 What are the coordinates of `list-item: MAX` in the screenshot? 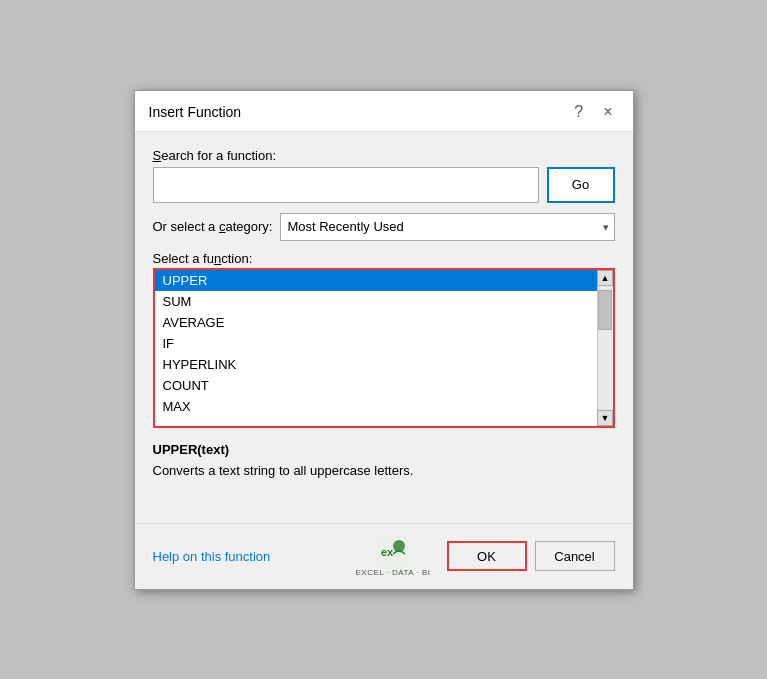 It's located at (376, 406).